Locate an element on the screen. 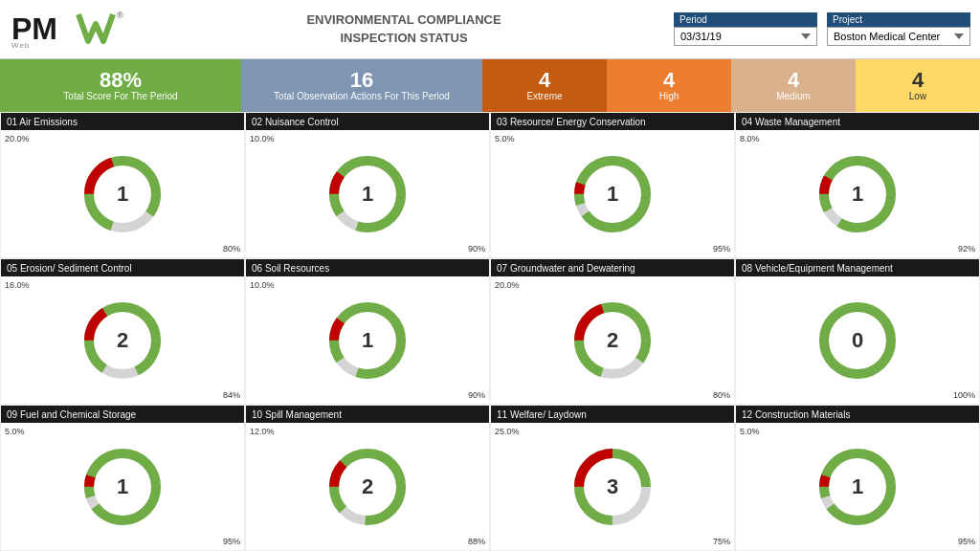  low-label: Low is located at coordinates (918, 97).